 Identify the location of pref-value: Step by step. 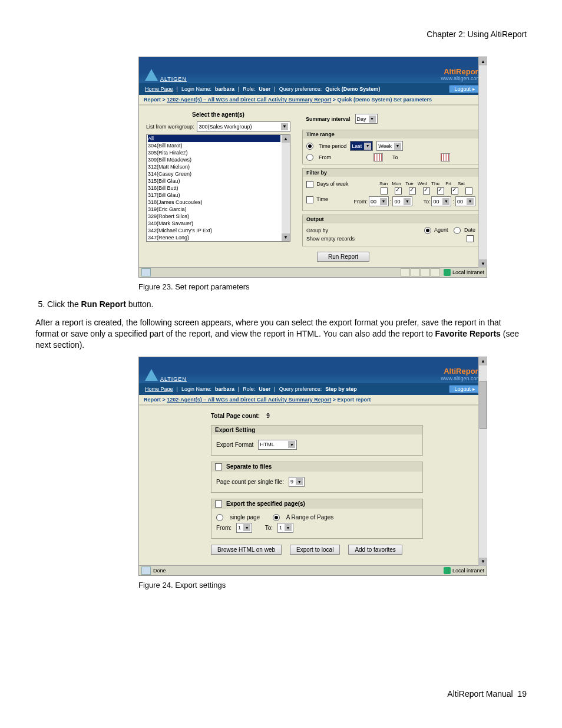
(341, 389).